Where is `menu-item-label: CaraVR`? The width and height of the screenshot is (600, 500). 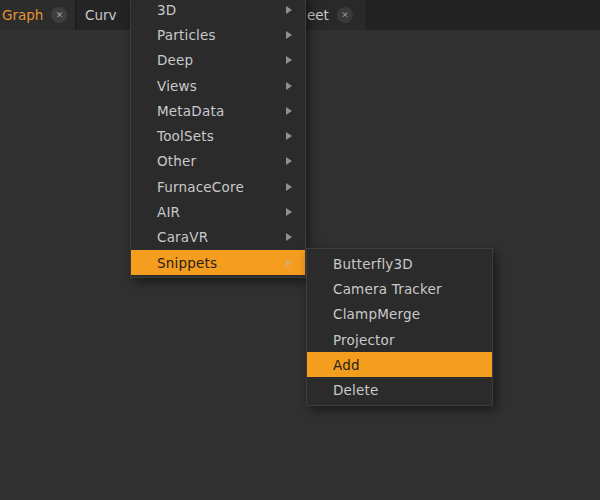 menu-item-label: CaraVR is located at coordinates (222, 237).